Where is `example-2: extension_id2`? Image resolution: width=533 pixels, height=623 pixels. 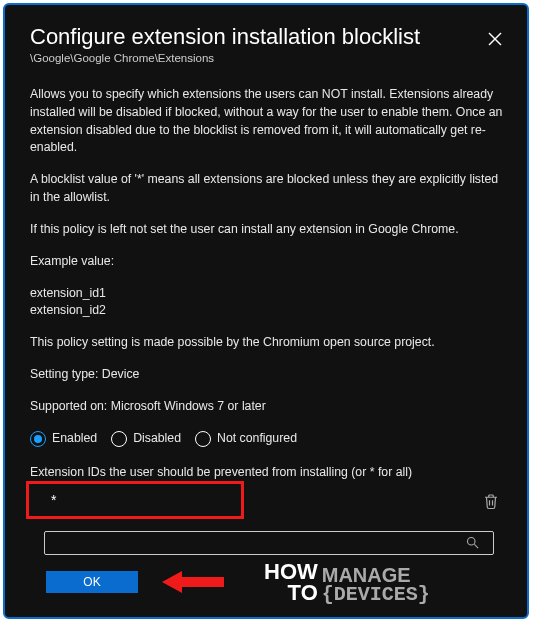
example-2: extension_id2 is located at coordinates (268, 311).